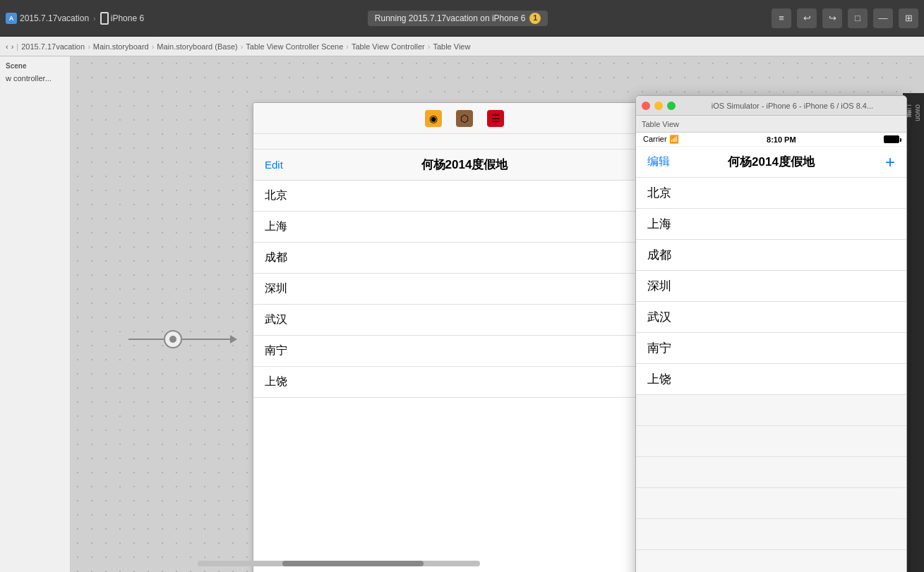  I want to click on sim-row-chengdu: 成都, so click(771, 255).